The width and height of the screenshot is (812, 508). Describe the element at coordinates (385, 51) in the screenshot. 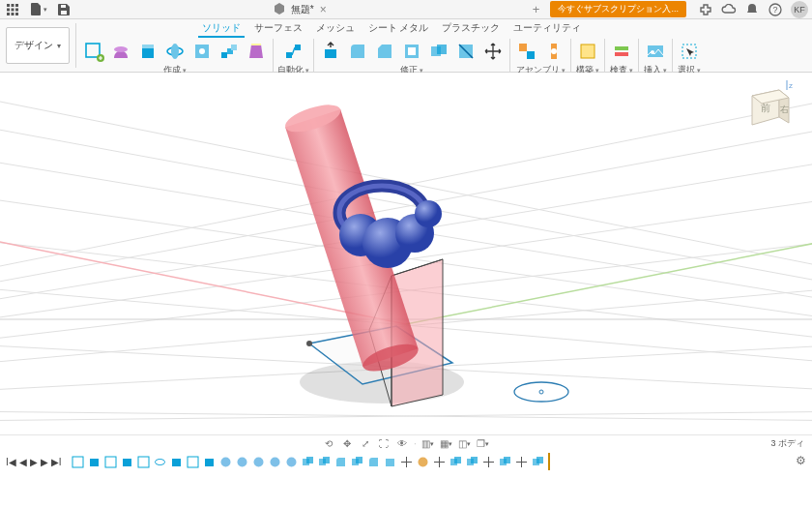

I see `chamfer-icon` at that location.